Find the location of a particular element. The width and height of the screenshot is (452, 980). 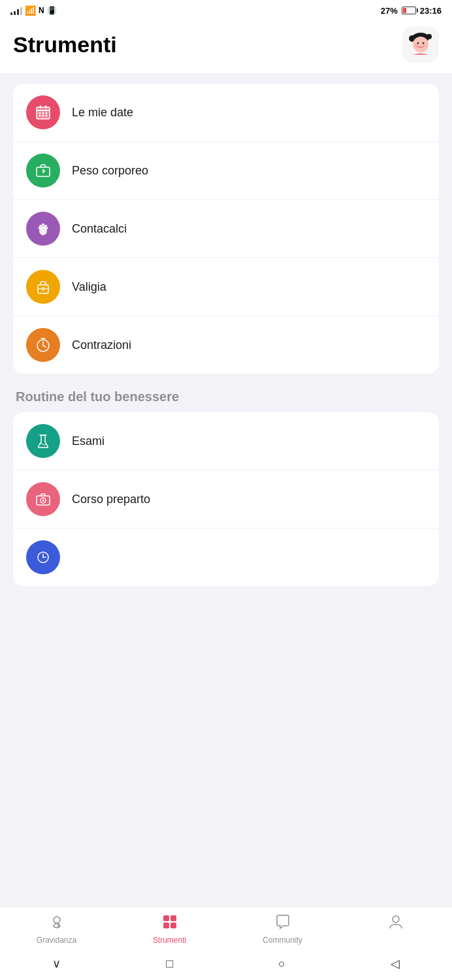

list-item-corso-preparto: Corso preparto is located at coordinates (226, 499).